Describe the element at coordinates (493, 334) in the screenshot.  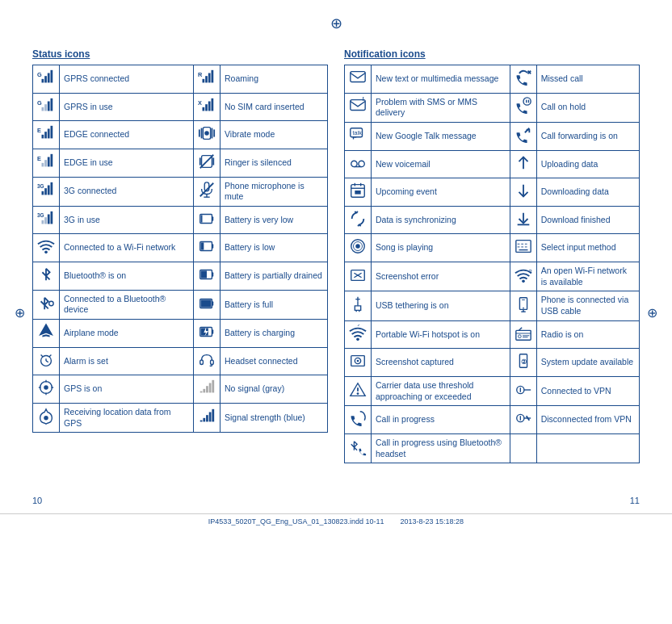
I see `table-row: Portable Wi-Fi hotspot is on Radio is on` at that location.